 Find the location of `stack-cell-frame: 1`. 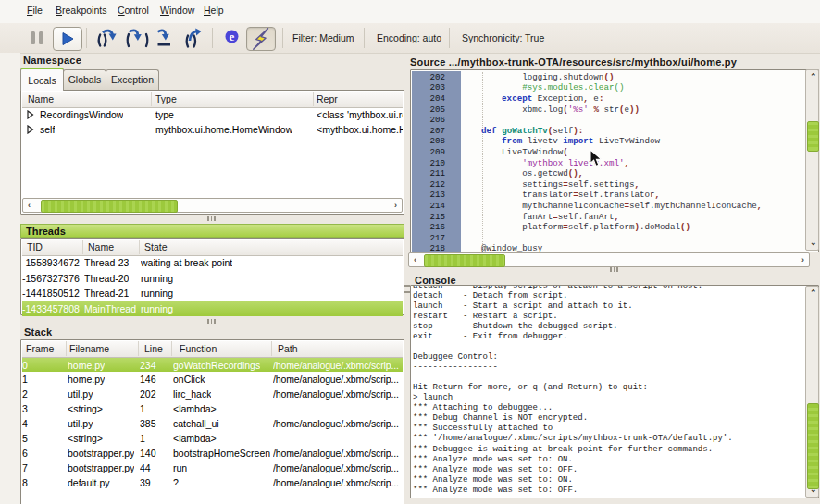

stack-cell-frame: 1 is located at coordinates (25, 379).